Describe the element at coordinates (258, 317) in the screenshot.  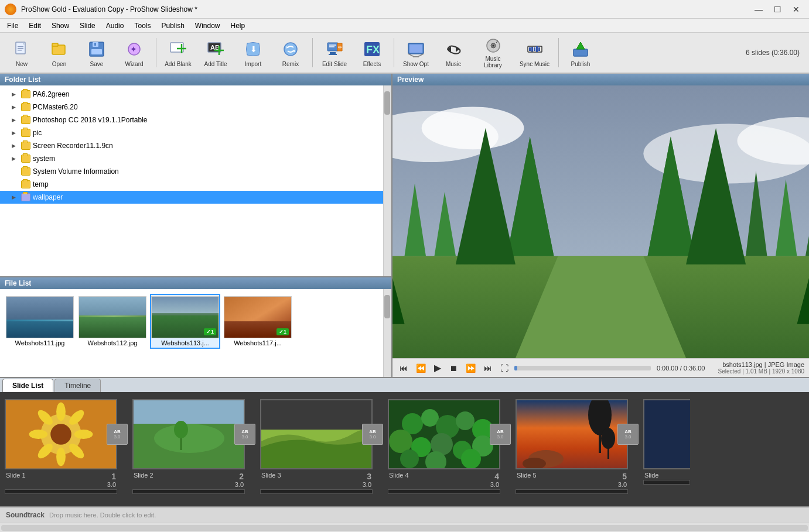
I see `file-thumbnail: ✓1` at that location.